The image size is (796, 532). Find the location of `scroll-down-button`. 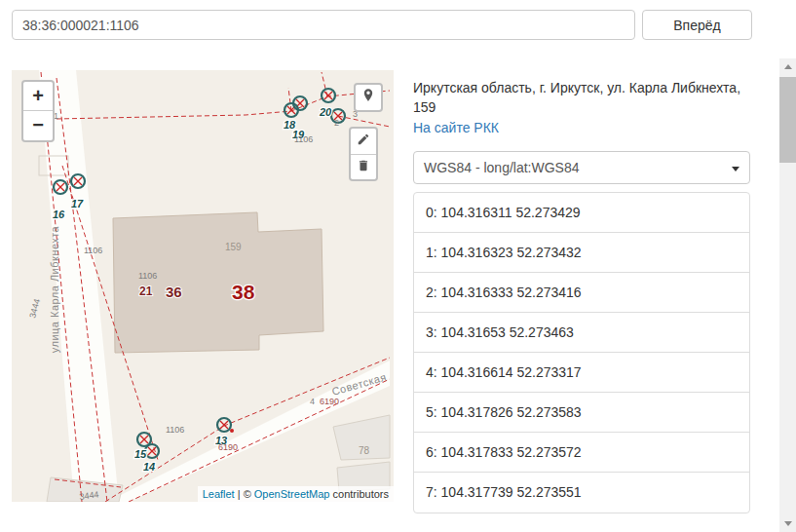

scroll-down-button is located at coordinates (787, 524).